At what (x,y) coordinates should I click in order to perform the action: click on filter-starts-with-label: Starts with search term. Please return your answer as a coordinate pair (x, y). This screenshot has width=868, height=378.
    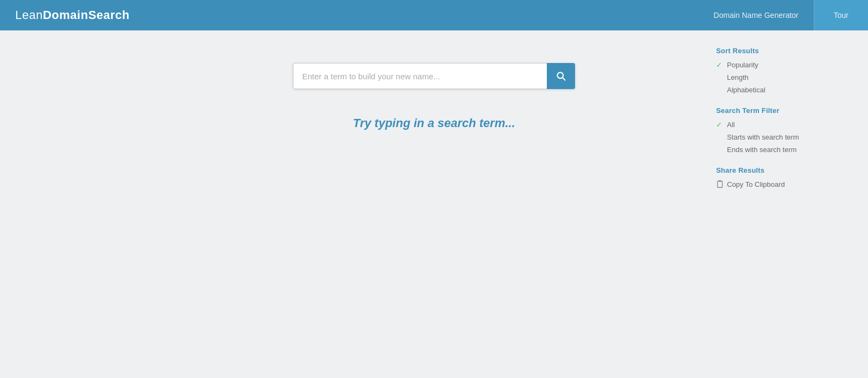
    Looking at the image, I should click on (763, 137).